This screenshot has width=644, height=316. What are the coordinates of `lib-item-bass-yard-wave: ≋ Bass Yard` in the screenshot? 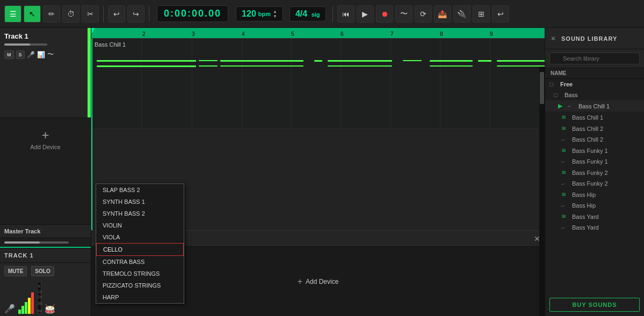 It's located at (595, 217).